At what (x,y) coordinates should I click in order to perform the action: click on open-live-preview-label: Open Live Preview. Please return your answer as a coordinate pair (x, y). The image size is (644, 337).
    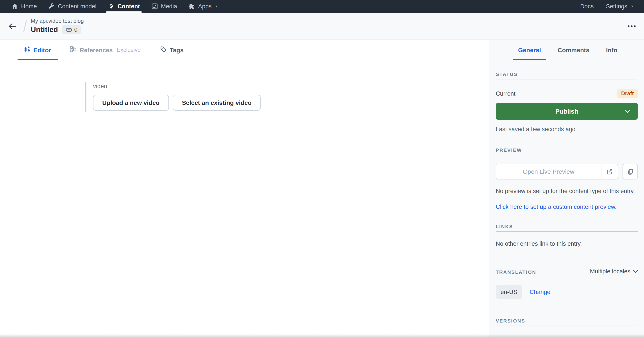
    Looking at the image, I should click on (548, 172).